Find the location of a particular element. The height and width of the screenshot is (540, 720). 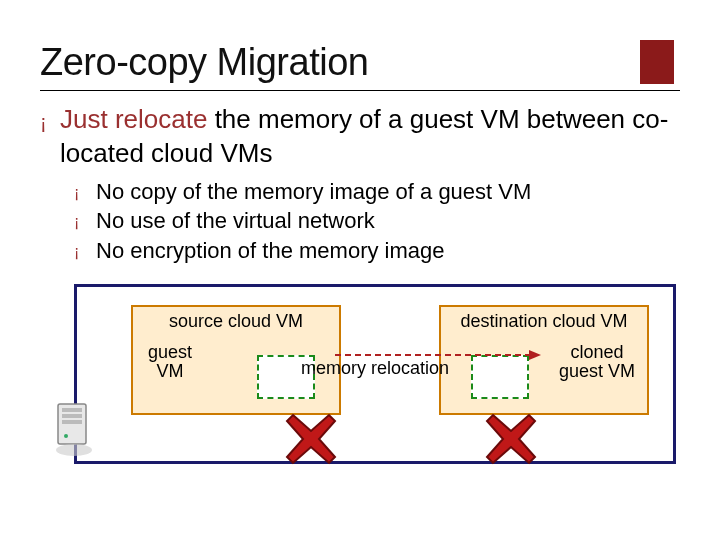

arrow-label: memory relocation is located at coordinates (375, 369).